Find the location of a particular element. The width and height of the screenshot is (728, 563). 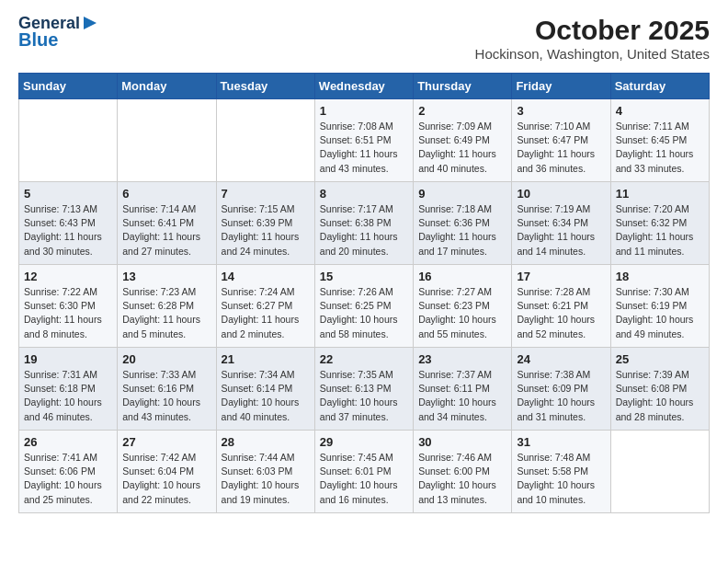

table-row: 19Sunrise: 7:31 AM Sunset: 6:18 PM Dayli… is located at coordinates (68, 389).